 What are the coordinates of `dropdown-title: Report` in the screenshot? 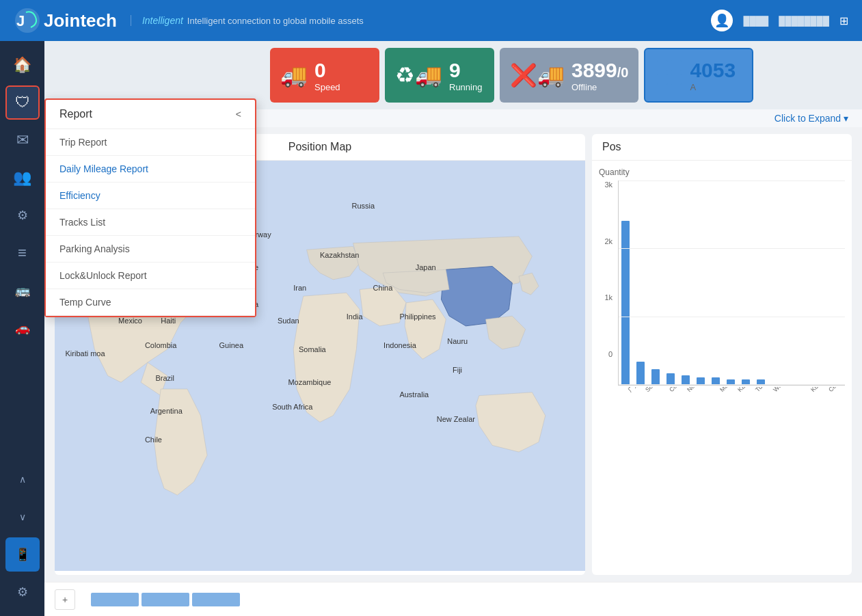 It's located at (76, 114).